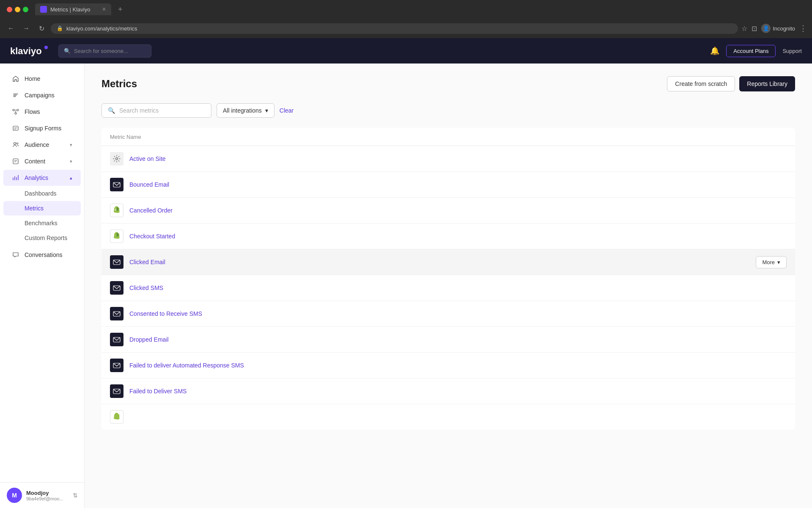 This screenshot has width=812, height=508. I want to click on sidebar-sub-item-dashboards: Dashboards, so click(42, 193).